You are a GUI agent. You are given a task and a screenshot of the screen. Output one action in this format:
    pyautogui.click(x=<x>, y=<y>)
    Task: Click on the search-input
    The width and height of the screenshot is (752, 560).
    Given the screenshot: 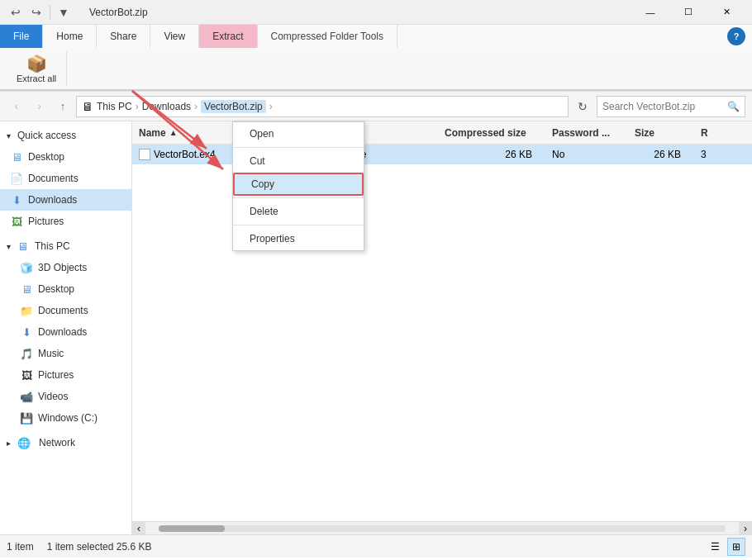 What is the action you would take?
    pyautogui.click(x=663, y=107)
    